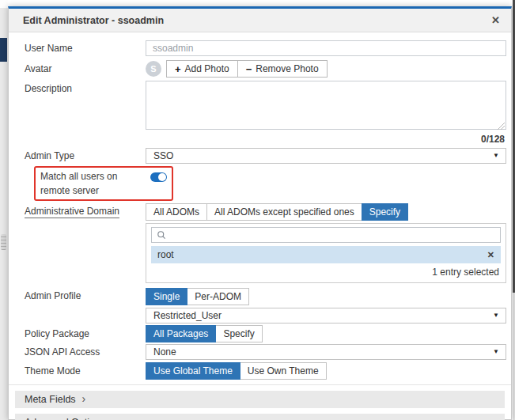  Describe the element at coordinates (282, 69) in the screenshot. I see `remove-photo-button: − Remove Photo` at that location.